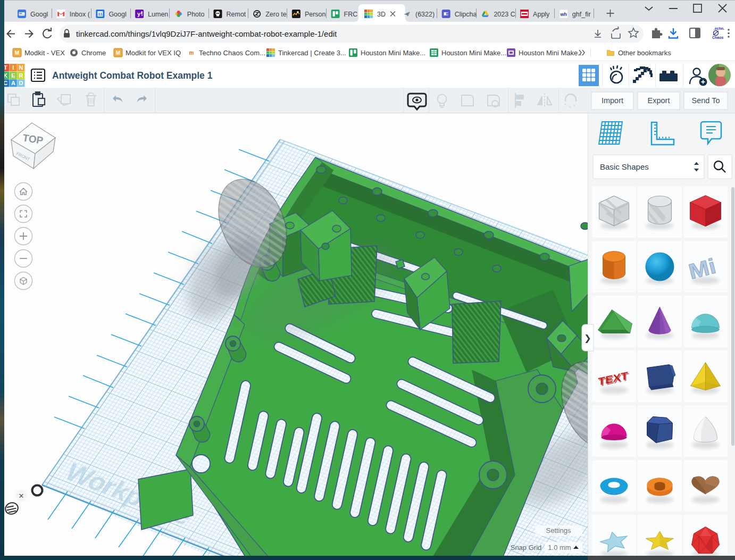 This screenshot has width=735, height=560. What do you see at coordinates (45, 53) in the screenshot?
I see `svg-text: Modkit - VEX` at bounding box center [45, 53].